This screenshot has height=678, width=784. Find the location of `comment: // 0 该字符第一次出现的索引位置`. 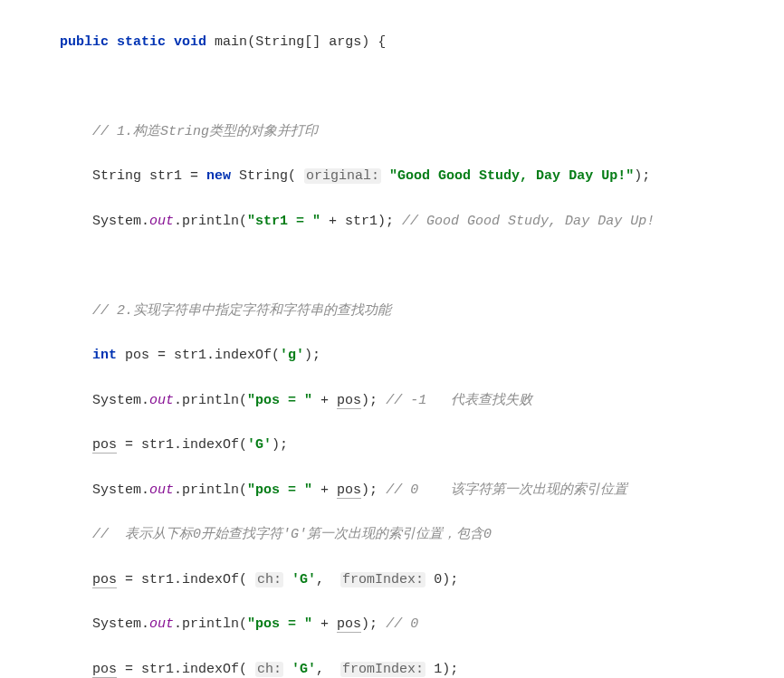

comment: // 0 该字符第一次出现的索引位置 is located at coordinates (507, 491).